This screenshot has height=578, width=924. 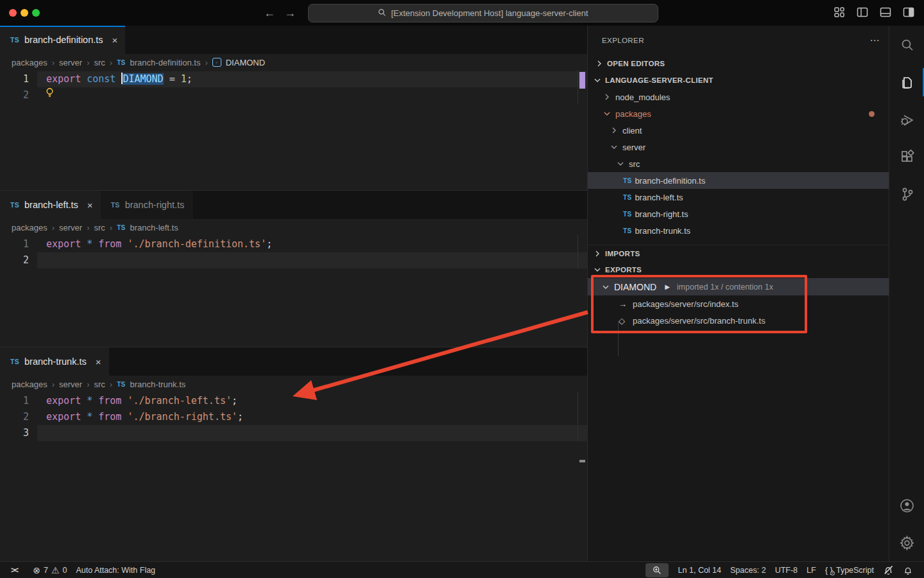 I want to click on export-reference-index: → packages/server/src/index.ts, so click(x=738, y=304).